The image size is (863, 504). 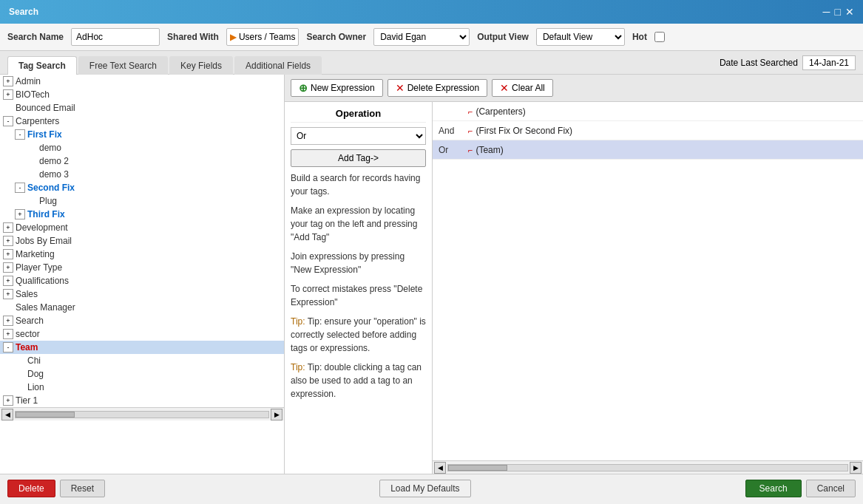 What do you see at coordinates (142, 347) in the screenshot?
I see `tree-node-team: - Team` at bounding box center [142, 347].